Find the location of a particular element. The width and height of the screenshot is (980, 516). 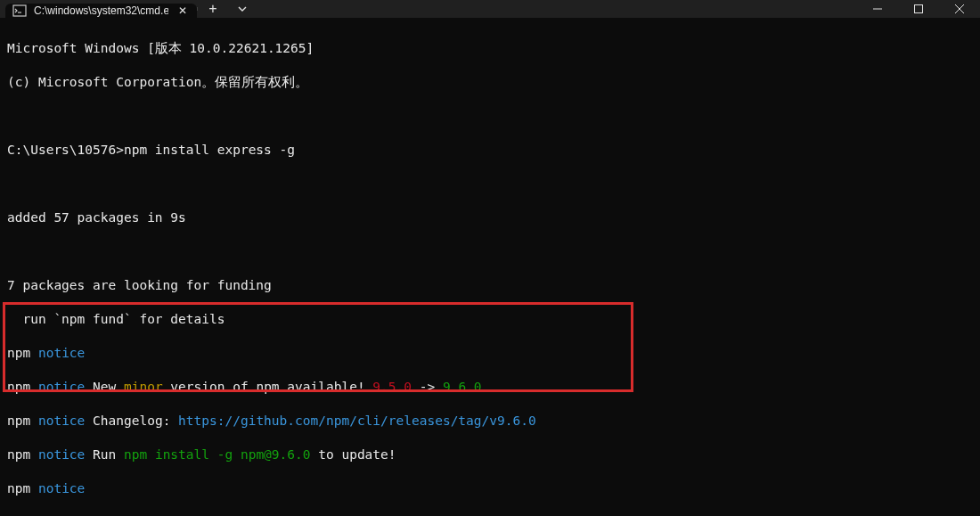

terminal-line: added 57 packages in 9s is located at coordinates (490, 217).